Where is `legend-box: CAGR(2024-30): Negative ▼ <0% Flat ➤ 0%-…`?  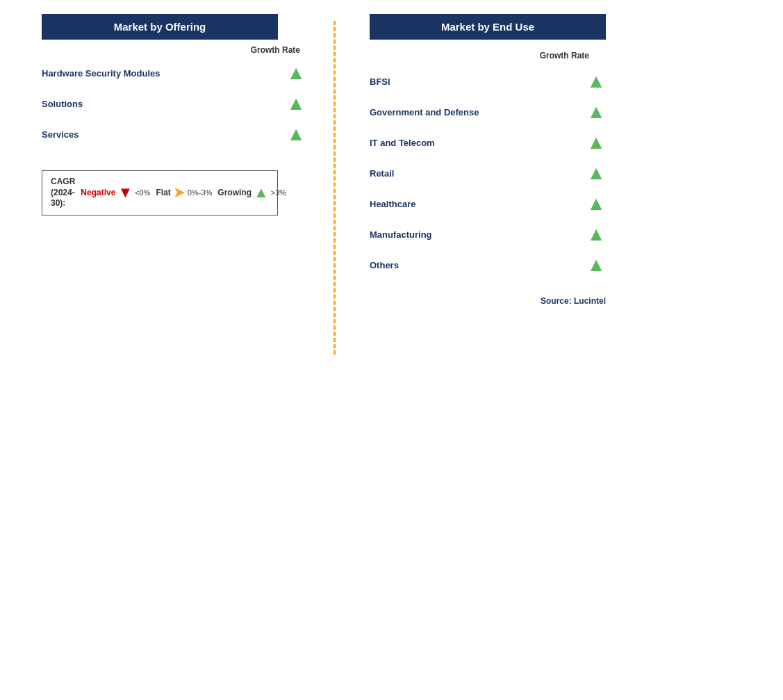
legend-box: CAGR(2024-30): Negative ▼ <0% Flat ➤ 0%-… is located at coordinates (160, 193).